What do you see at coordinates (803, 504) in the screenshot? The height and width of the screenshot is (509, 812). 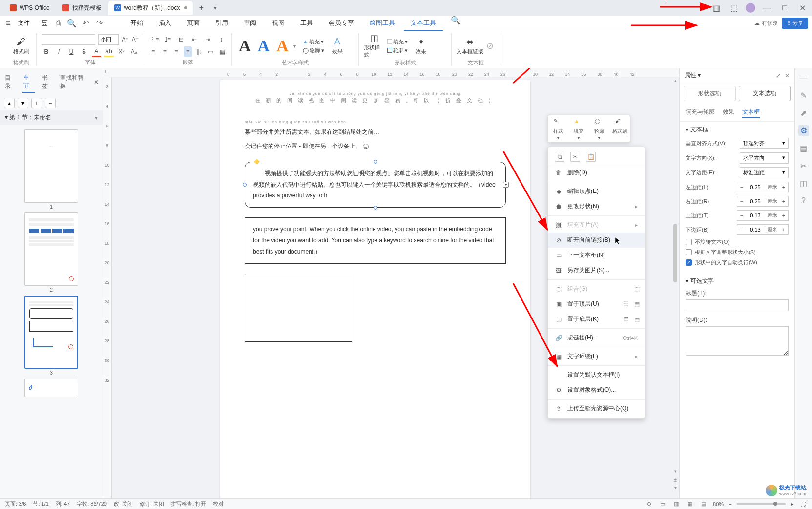 I see `fullscreen-icon: ⛶` at bounding box center [803, 504].